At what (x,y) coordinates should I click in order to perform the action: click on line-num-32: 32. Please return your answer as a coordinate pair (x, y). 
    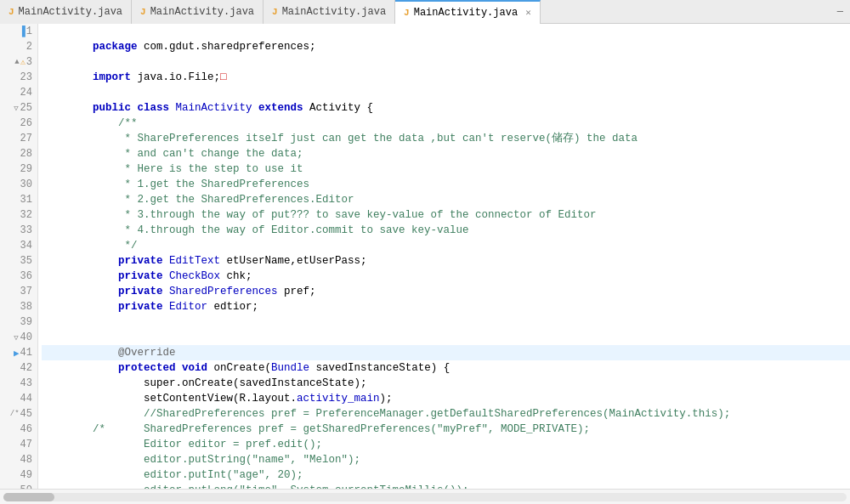
    Looking at the image, I should click on (19, 215).